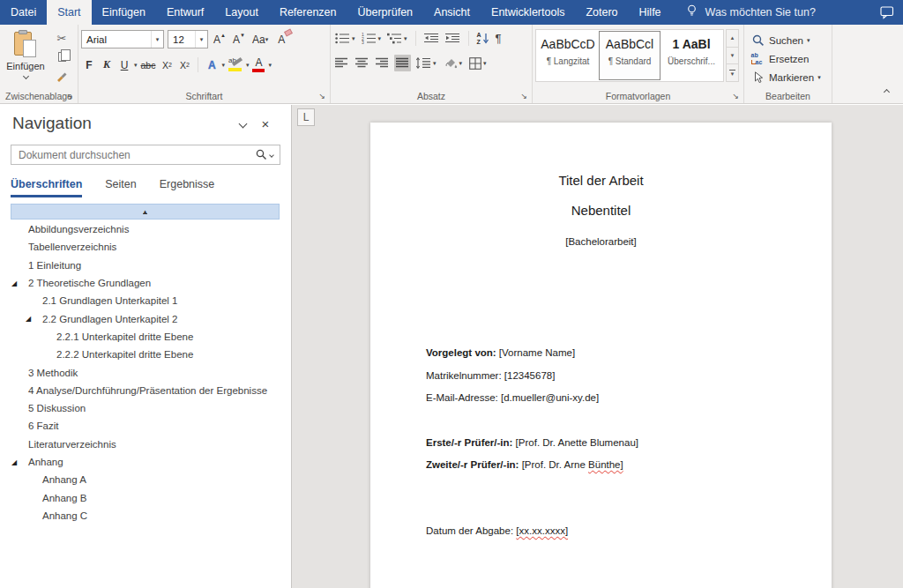 Image resolution: width=903 pixels, height=588 pixels. I want to click on clear-formatting-button: A, so click(281, 39).